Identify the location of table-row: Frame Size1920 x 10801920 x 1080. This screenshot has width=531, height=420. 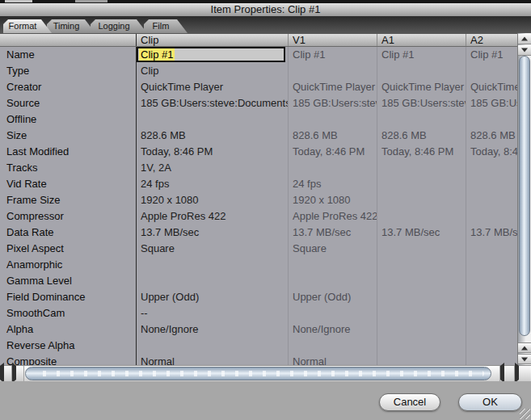
(259, 200).